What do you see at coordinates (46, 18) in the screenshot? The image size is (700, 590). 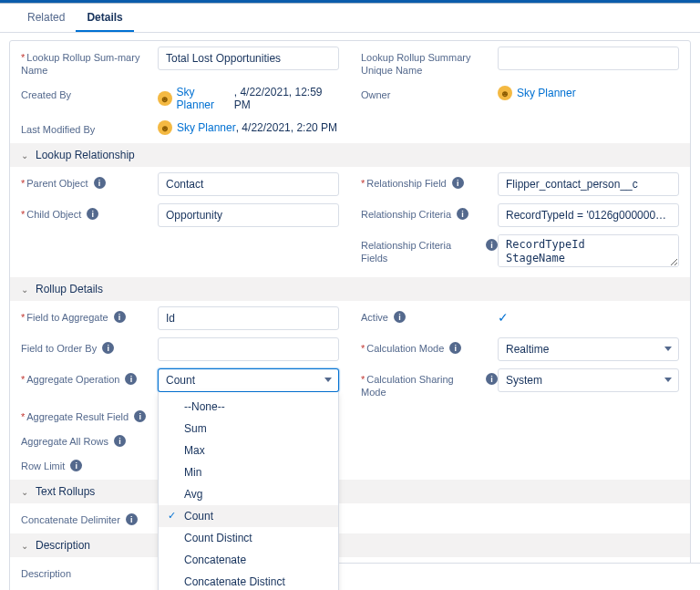 I see `tab-related: Related` at bounding box center [46, 18].